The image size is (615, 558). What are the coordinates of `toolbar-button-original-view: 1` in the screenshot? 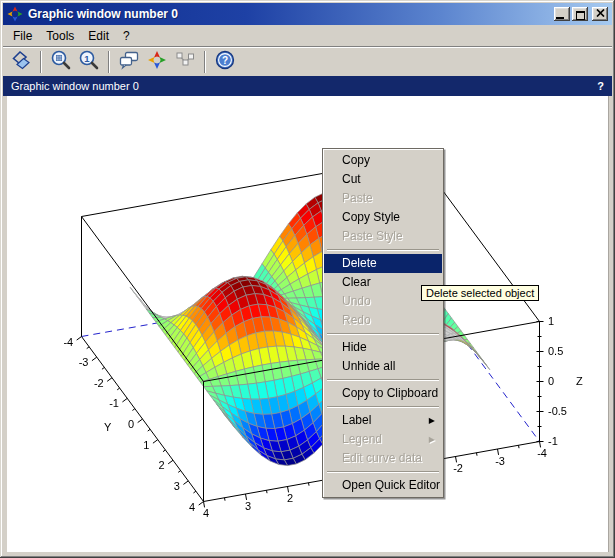 It's located at (89, 62).